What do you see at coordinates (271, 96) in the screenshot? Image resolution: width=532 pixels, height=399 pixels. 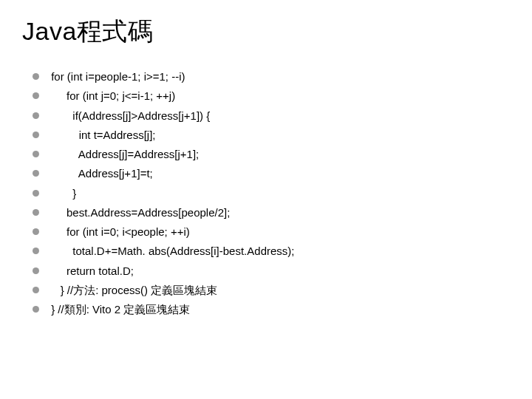 I see `list-item: for (int j=0; j<=i-1; ++j)` at bounding box center [271, 96].